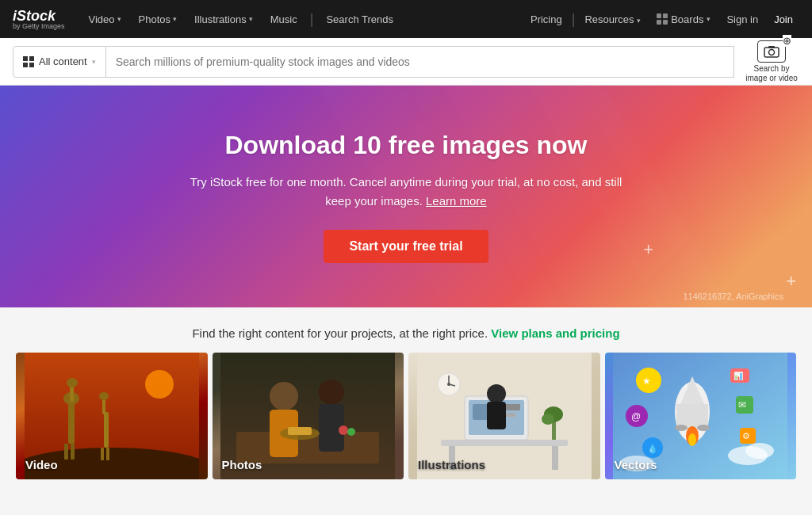 The height and width of the screenshot is (515, 812). Describe the element at coordinates (406, 330) in the screenshot. I see `pricing-section: Find the right content for your projects…` at that location.